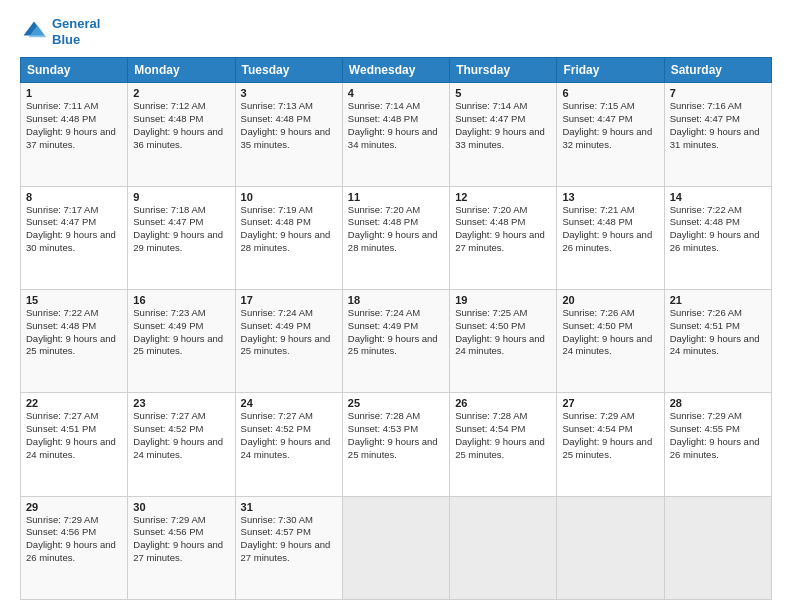  Describe the element at coordinates (396, 300) in the screenshot. I see `day-number: 18` at that location.